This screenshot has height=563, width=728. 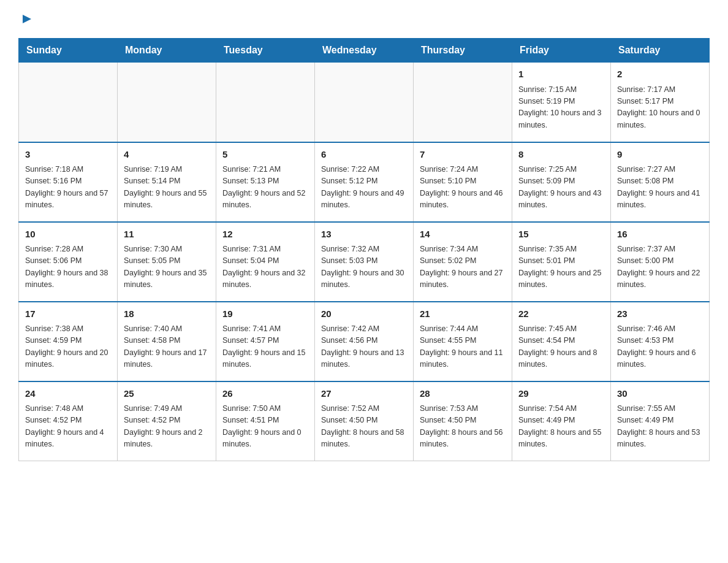 I want to click on calendar-day: 4Sunrise: 7:19 AM Sunset: 5:14 PM Daylig…, so click(x=167, y=182).